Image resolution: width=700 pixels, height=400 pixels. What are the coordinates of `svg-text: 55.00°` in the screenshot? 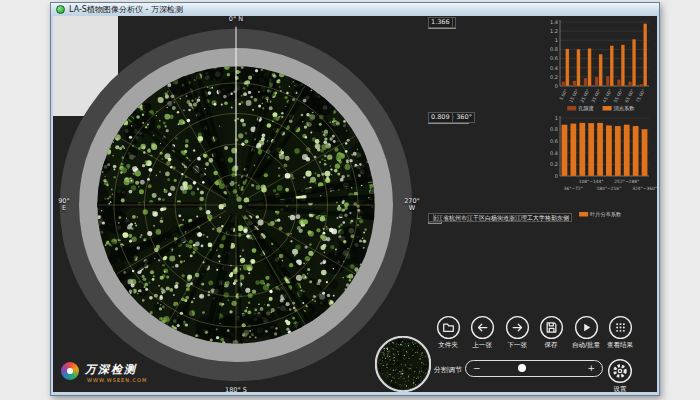 It's located at (618, 96).